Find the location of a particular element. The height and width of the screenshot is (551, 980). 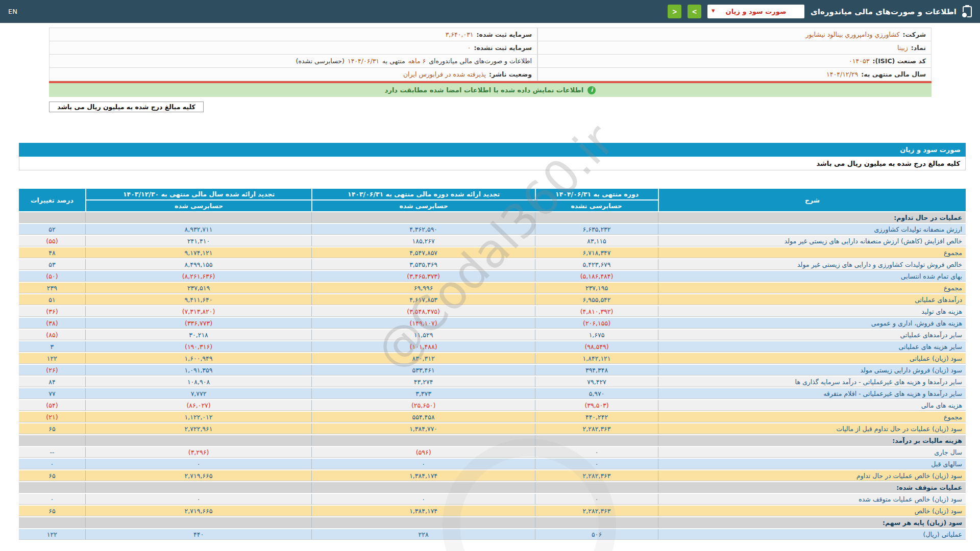

table-row: سایر درآمدها و هزینه های غیرعملیاتی - در… is located at coordinates (492, 382).